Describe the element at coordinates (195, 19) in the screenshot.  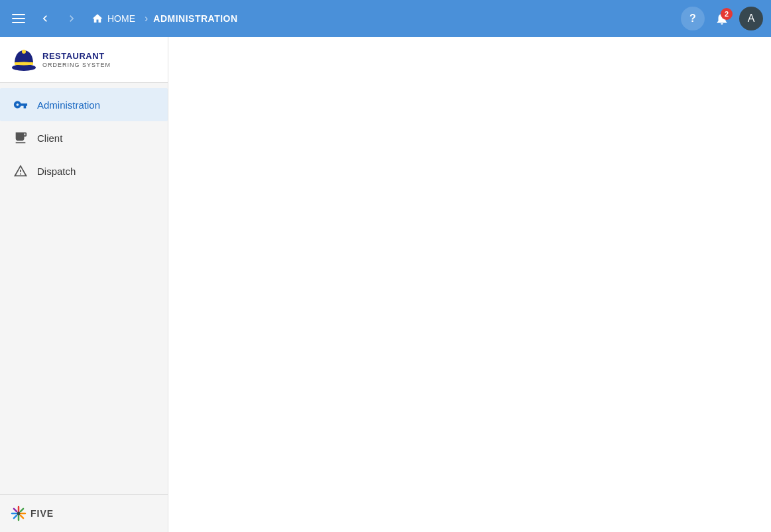
I see `current-page-label: ADMINISTRATION` at that location.